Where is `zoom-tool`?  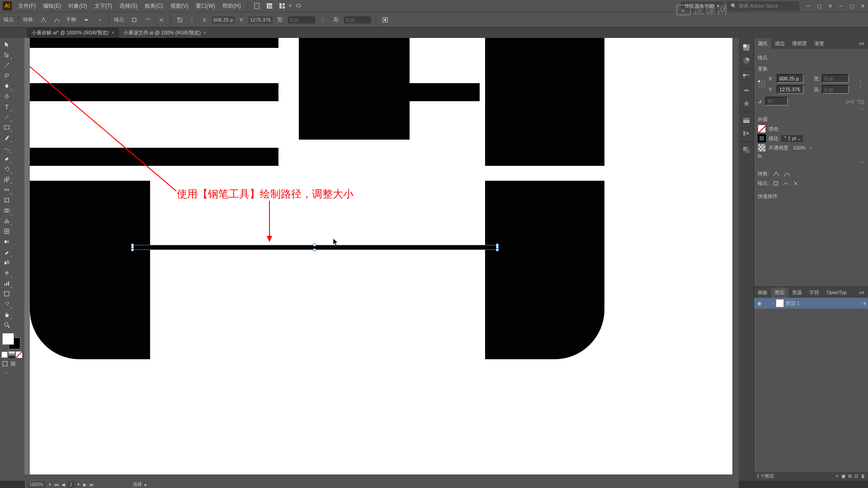 zoom-tool is located at coordinates (7, 325).